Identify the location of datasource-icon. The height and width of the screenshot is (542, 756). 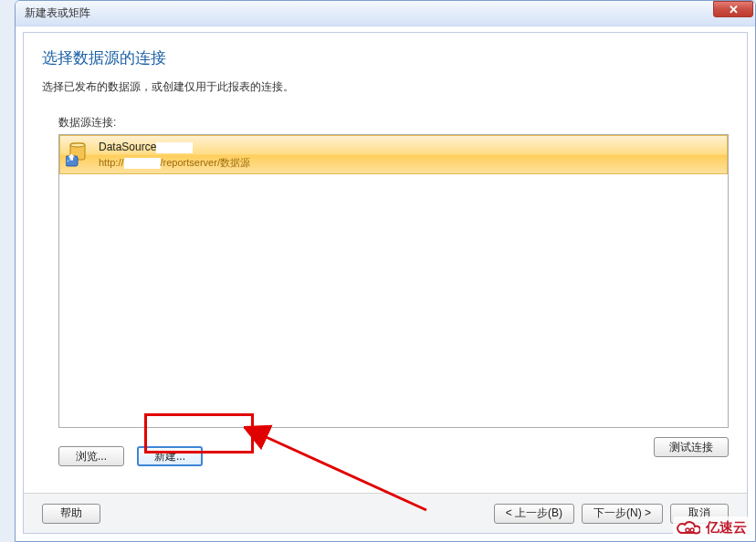
(79, 154).